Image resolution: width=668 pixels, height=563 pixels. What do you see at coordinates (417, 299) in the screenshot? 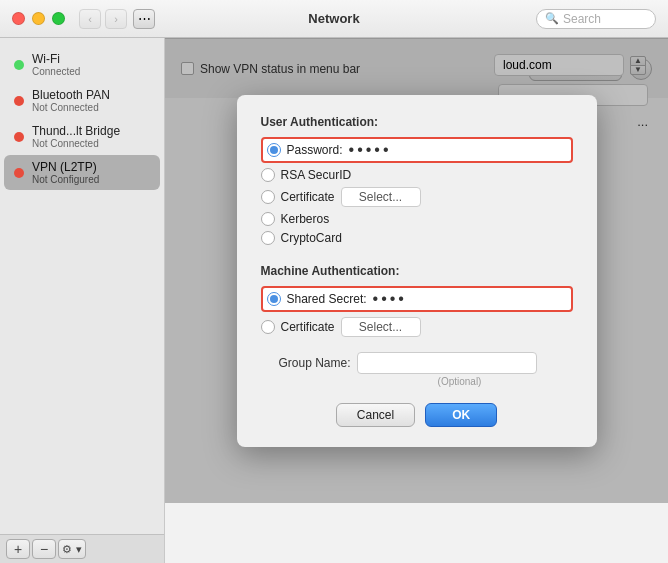
I see `shared-secret-row: Shared Secret:` at bounding box center [417, 299].